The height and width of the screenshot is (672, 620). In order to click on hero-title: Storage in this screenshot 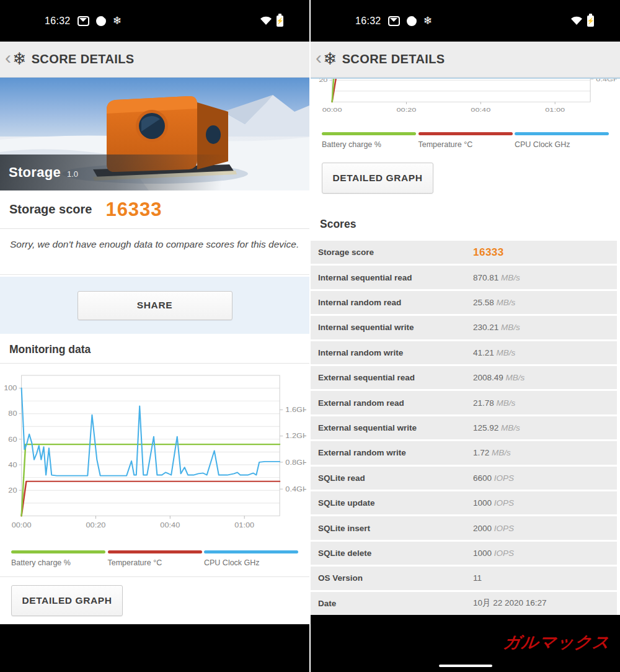, I will do `click(35, 172)`.